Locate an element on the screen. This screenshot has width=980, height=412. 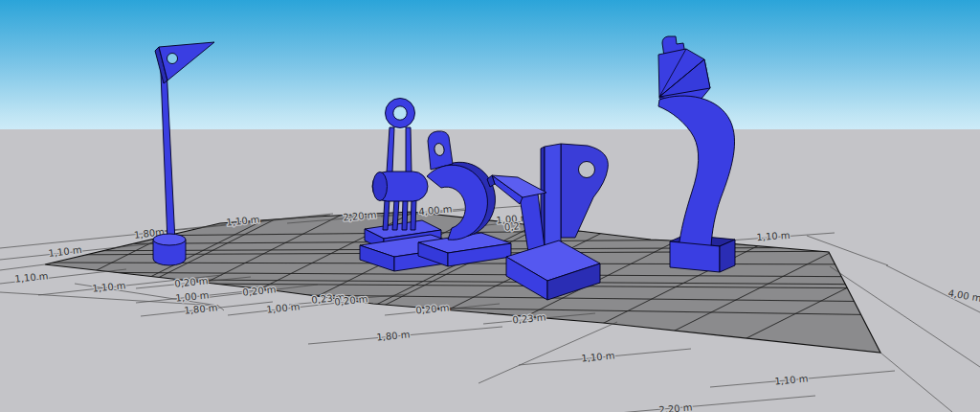
stand-cylinder-cap is located at coordinates (381, 187).